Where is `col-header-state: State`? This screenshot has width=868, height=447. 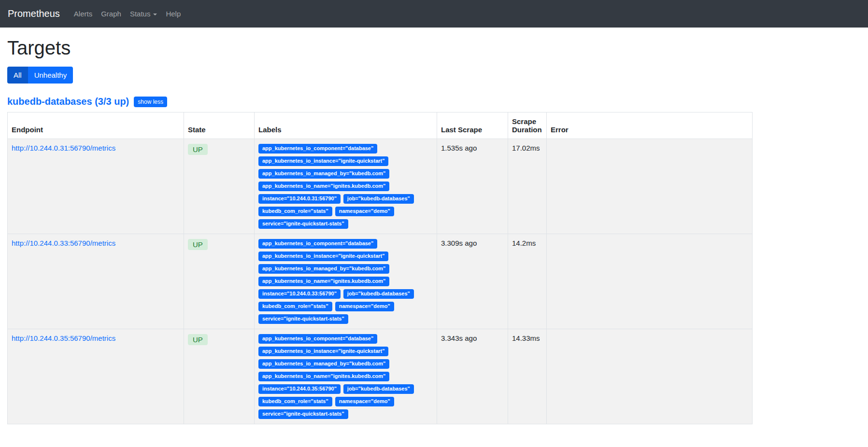
col-header-state: State is located at coordinates (219, 126).